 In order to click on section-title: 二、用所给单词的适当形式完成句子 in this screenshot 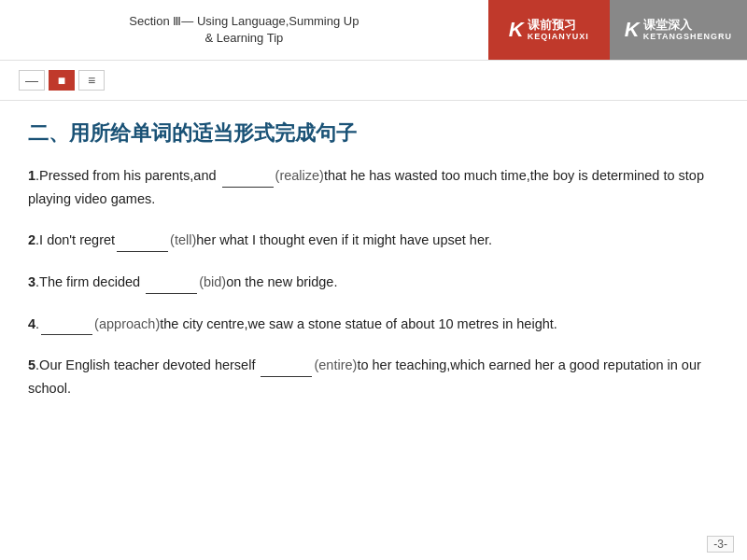, I will do `click(374, 133)`.